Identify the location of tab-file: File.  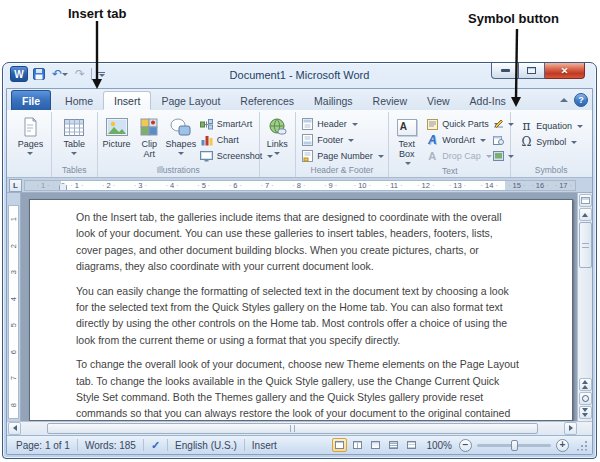
(31, 100).